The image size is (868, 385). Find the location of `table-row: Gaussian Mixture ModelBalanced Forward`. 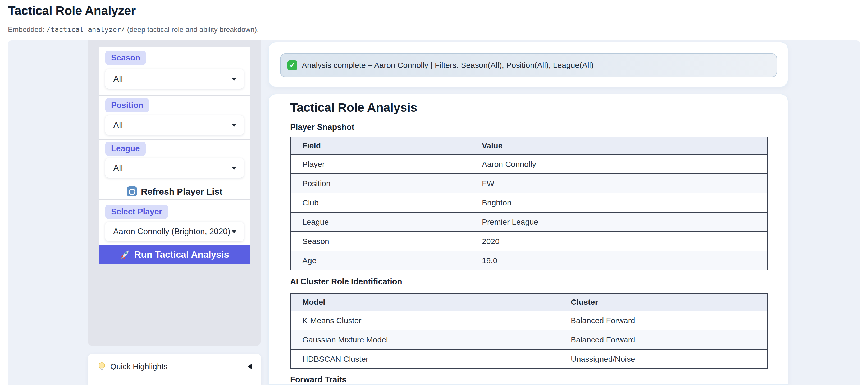

table-row: Gaussian Mixture ModelBalanced Forward is located at coordinates (529, 340).